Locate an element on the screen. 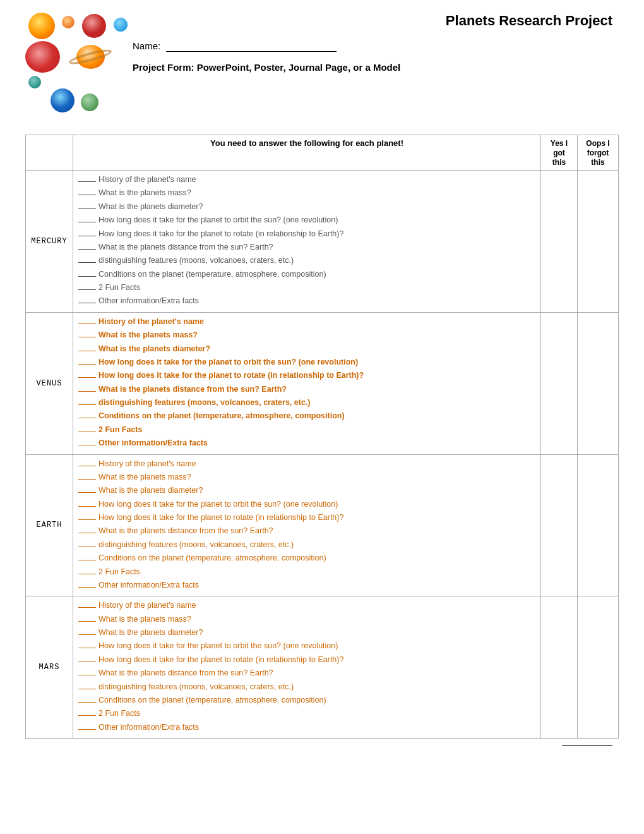  checklist-earth: History of the planet's nameWhat is the … is located at coordinates (307, 526).